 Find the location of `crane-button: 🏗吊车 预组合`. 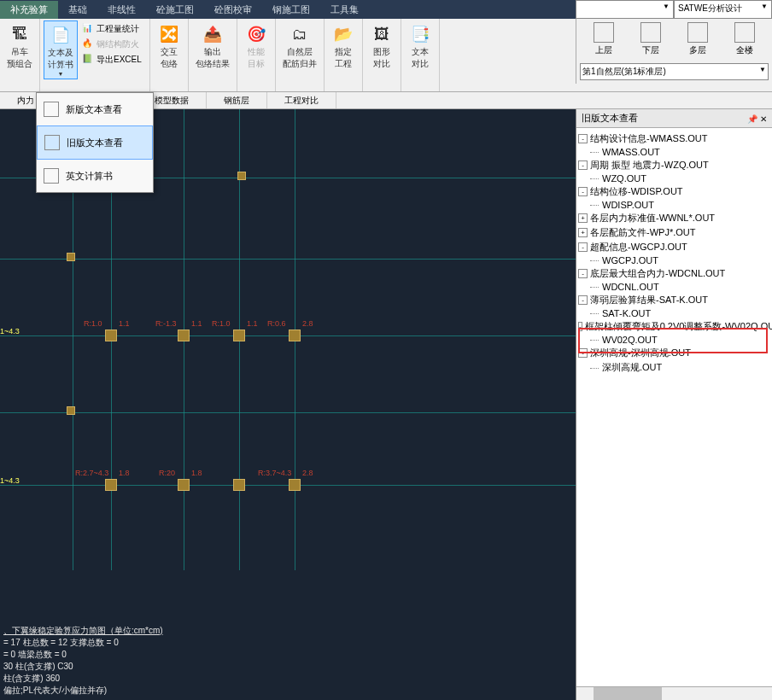

crane-button: 🏗吊车 预组合 is located at coordinates (20, 46).